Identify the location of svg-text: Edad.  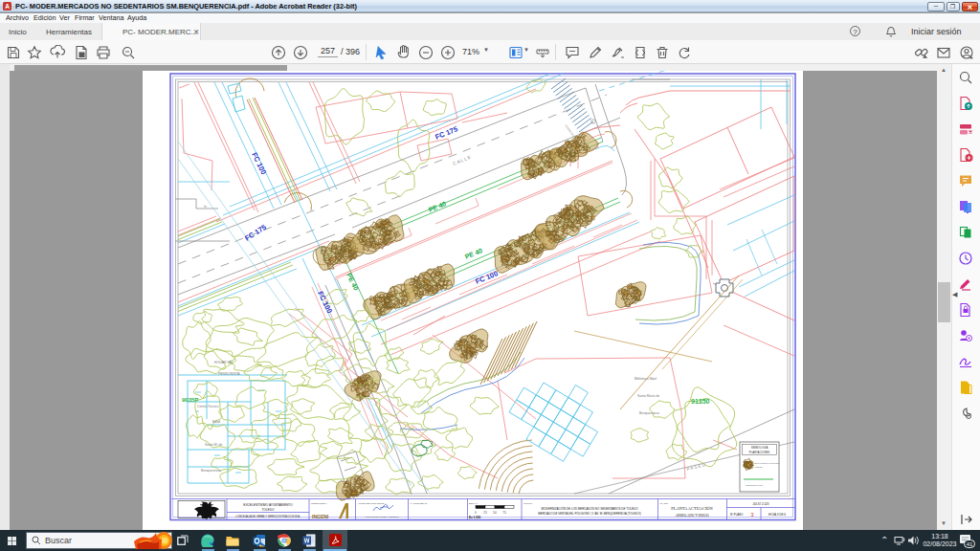
(216, 422).